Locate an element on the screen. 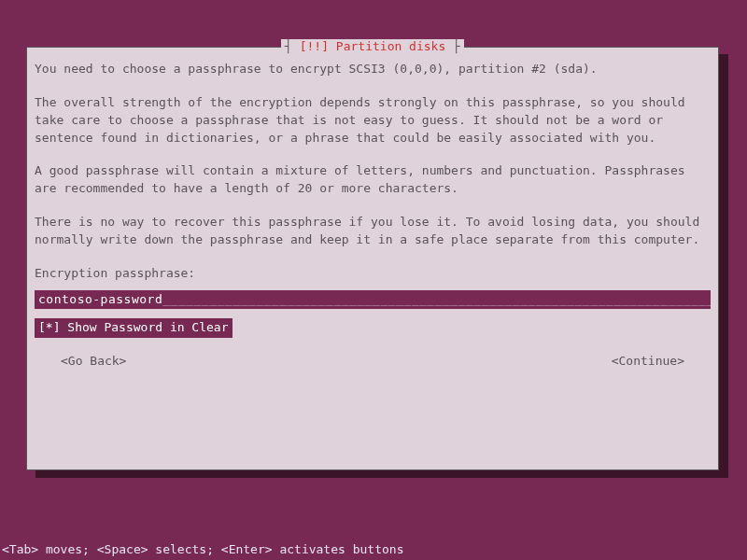 This screenshot has height=560, width=747. intro-text-1: You need to choose a passphrase to encry… is located at coordinates (373, 69).